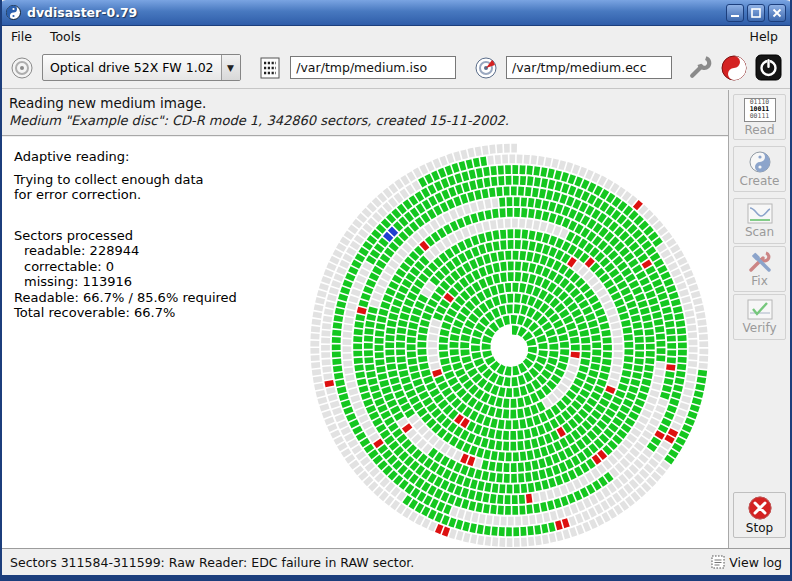 This screenshot has width=792, height=581. I want to click on create-icon, so click(760, 162).